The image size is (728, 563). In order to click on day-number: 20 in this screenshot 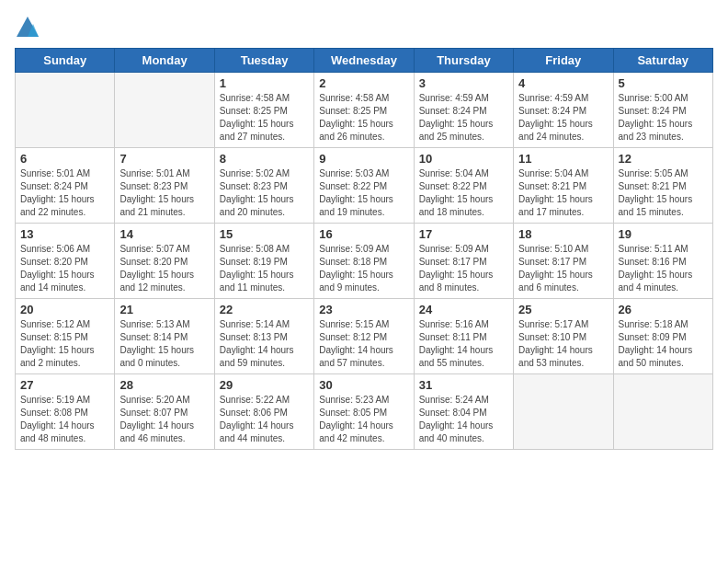, I will do `click(64, 309)`.